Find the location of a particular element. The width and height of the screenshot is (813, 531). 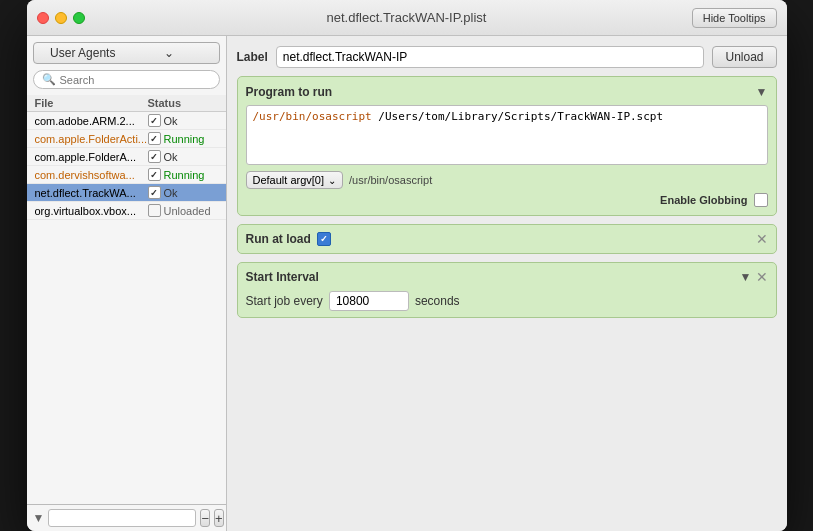

list-item: org.virtualbox.vbox... Unloaded is located at coordinates (126, 211).